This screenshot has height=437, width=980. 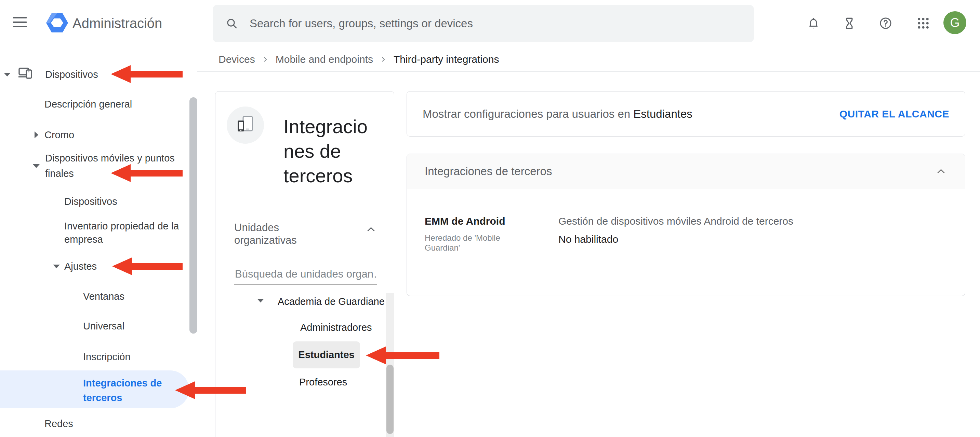 I want to click on breadcrumb-devices: Devices, so click(x=237, y=59).